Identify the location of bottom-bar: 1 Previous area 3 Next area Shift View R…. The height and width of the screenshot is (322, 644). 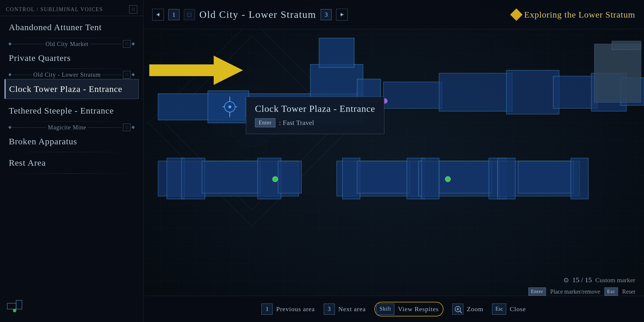
(394, 309).